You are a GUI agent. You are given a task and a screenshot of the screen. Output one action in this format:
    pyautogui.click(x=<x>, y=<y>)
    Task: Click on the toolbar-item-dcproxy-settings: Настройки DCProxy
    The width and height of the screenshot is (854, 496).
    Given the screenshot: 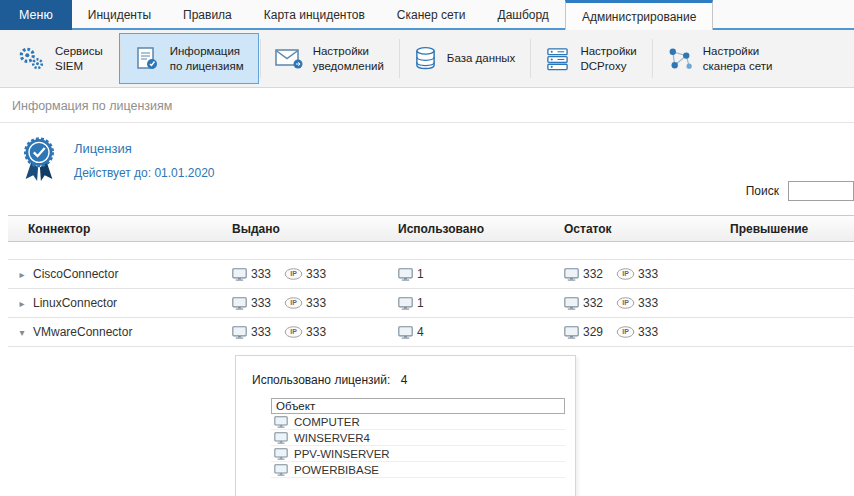 What is the action you would take?
    pyautogui.click(x=590, y=58)
    